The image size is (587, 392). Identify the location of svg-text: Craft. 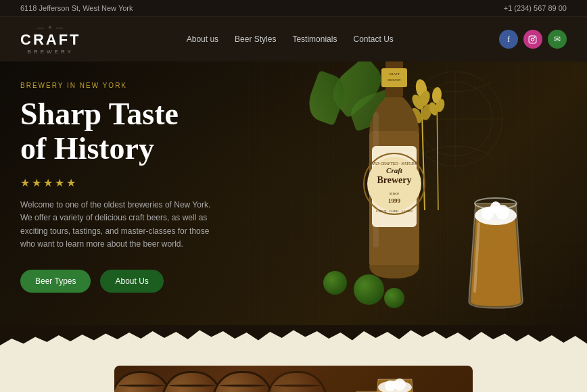
(395, 170).